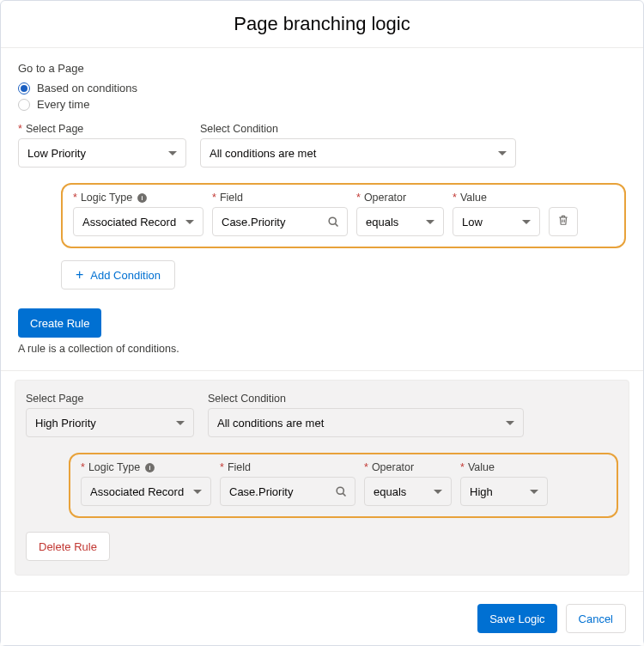 The image size is (644, 646). What do you see at coordinates (57, 153) in the screenshot?
I see `select-page-value: Low Priority` at bounding box center [57, 153].